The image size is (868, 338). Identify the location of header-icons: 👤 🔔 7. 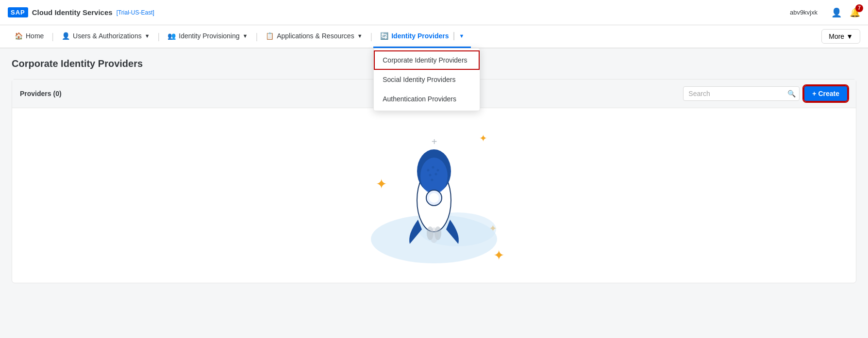
(846, 13).